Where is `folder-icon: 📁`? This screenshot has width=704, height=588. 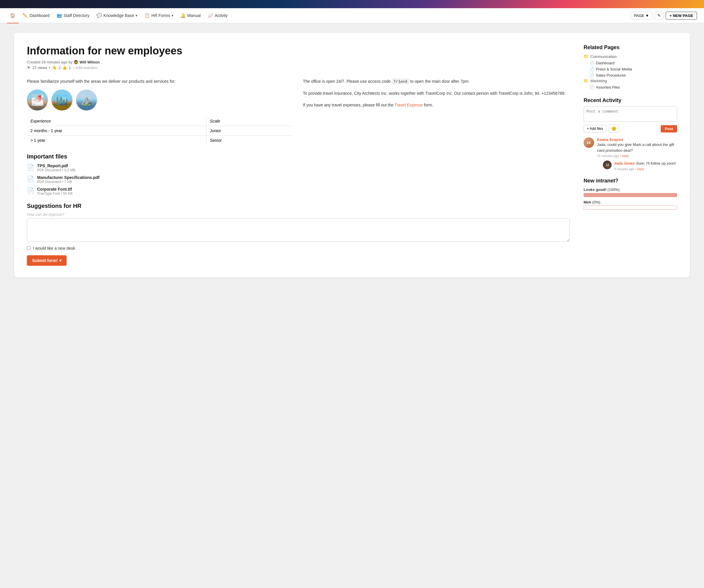 folder-icon: 📁 is located at coordinates (586, 56).